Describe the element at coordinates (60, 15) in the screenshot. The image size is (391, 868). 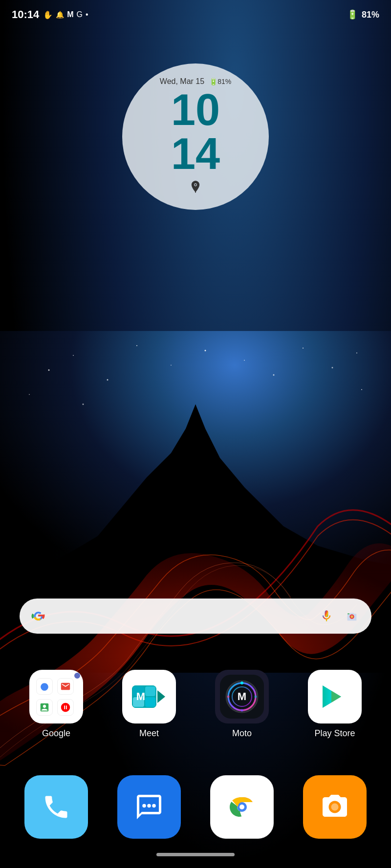
I see `screenshot-icon: 🔔` at that location.